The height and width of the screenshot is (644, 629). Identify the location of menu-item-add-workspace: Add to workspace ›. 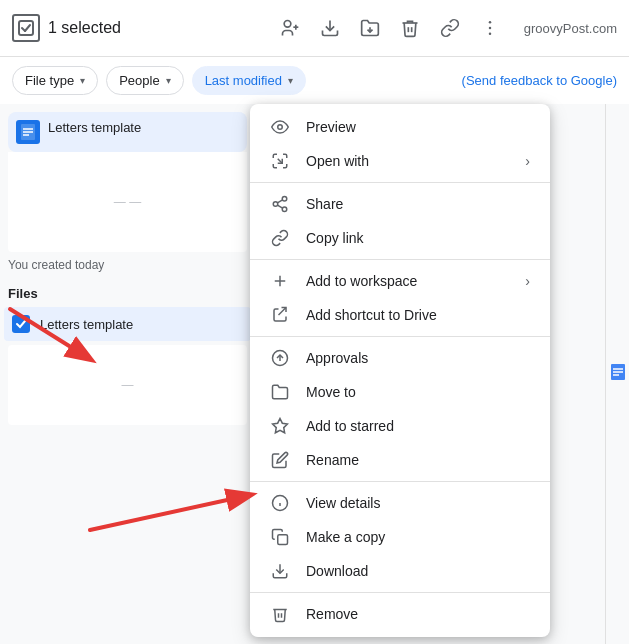
(400, 281).